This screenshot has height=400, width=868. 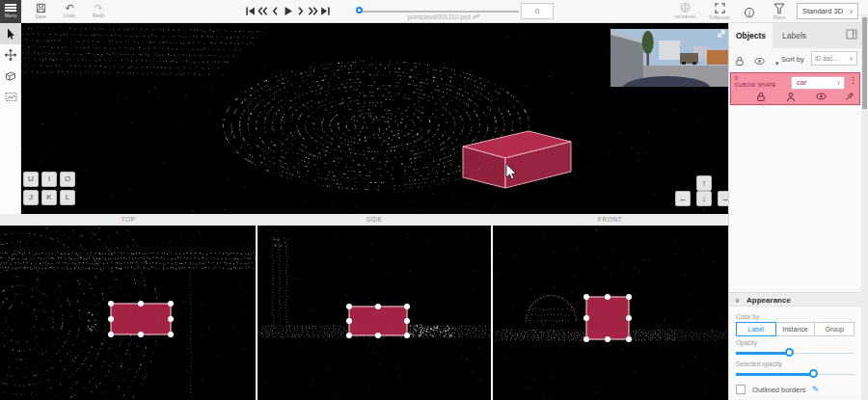 What do you see at coordinates (852, 35) in the screenshot?
I see `panel-layout-icon` at bounding box center [852, 35].